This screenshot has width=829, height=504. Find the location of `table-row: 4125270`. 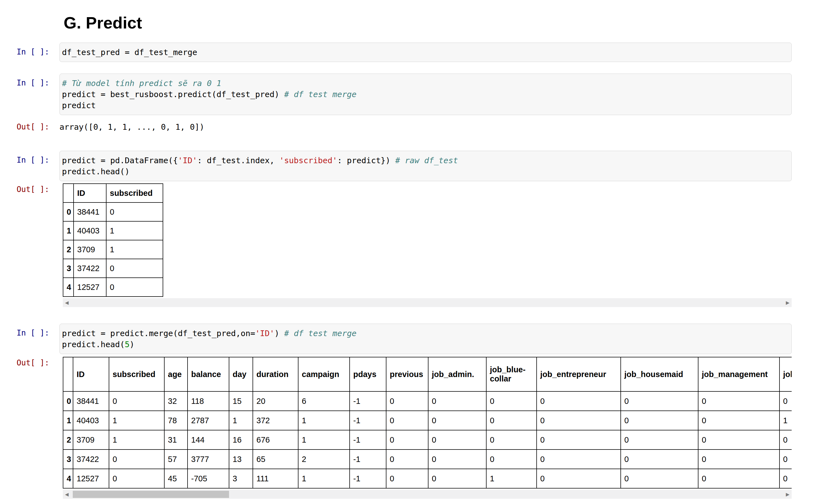

table-row: 4125270 is located at coordinates (113, 287).